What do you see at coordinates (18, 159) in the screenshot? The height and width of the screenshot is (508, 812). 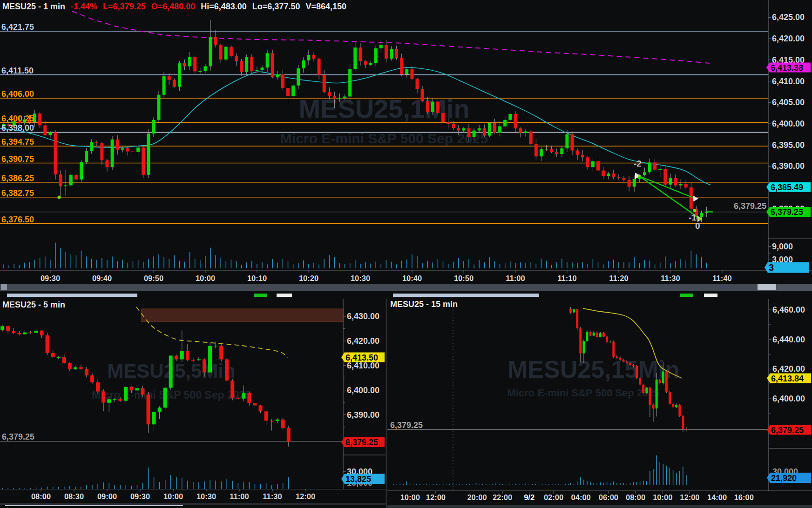 I see `svg-text: 6,390.75` at bounding box center [18, 159].